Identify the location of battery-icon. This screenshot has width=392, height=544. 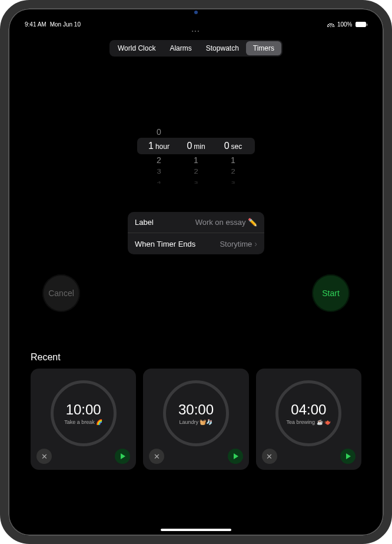
(361, 25).